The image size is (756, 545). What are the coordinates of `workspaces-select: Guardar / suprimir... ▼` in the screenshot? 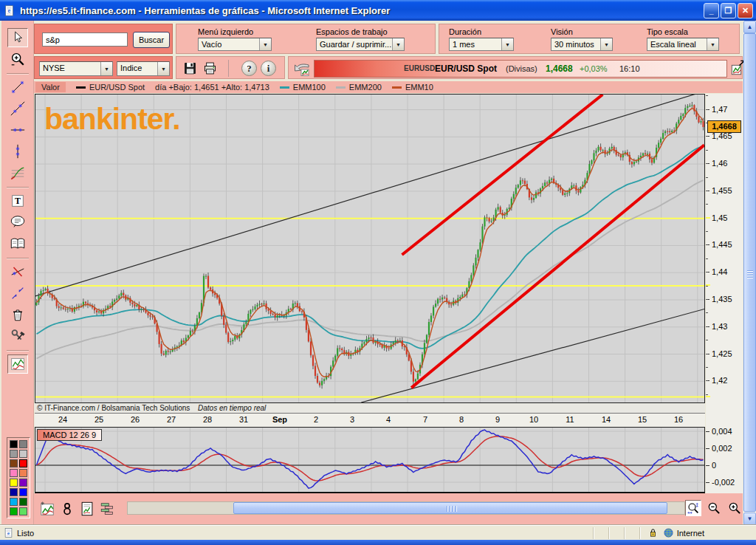 It's located at (360, 44).